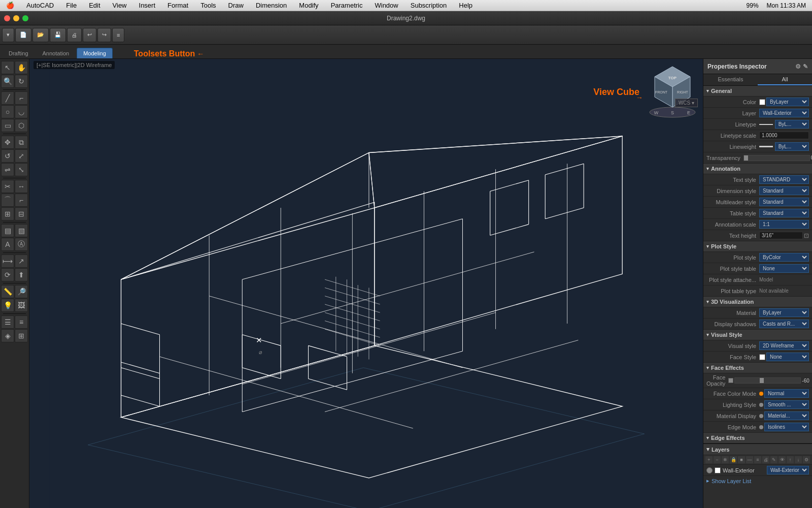  Describe the element at coordinates (21, 81) in the screenshot. I see `lt-orbit: ↻` at that location.